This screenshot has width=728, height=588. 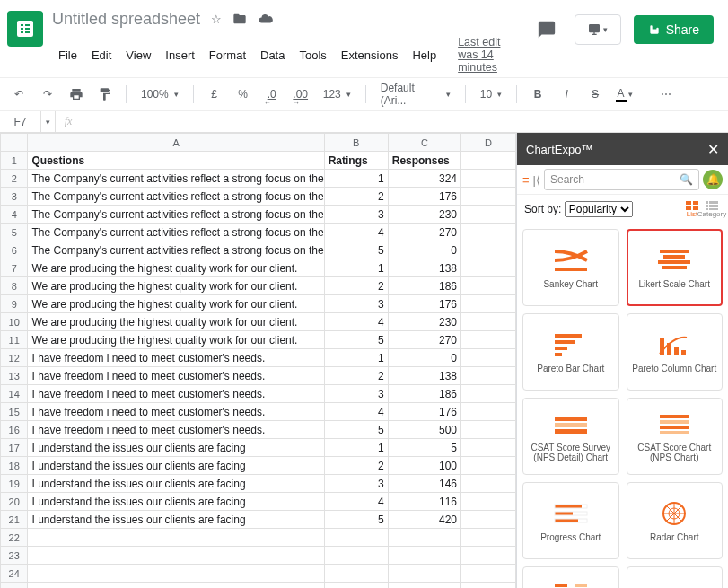 What do you see at coordinates (266, 19) in the screenshot?
I see `cloud-icon` at bounding box center [266, 19].